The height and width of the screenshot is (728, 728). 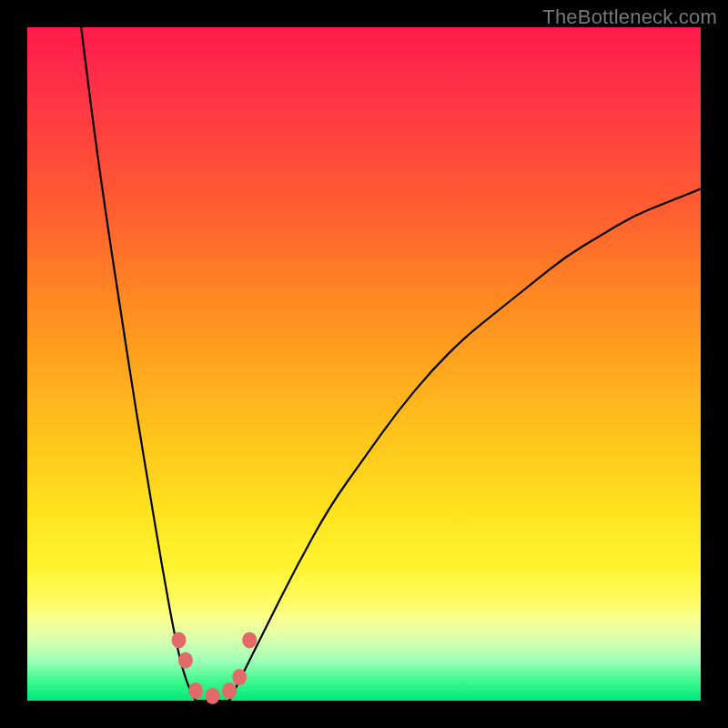 I want to click on watermark-text: TheBottleneck.com, so click(x=630, y=17).